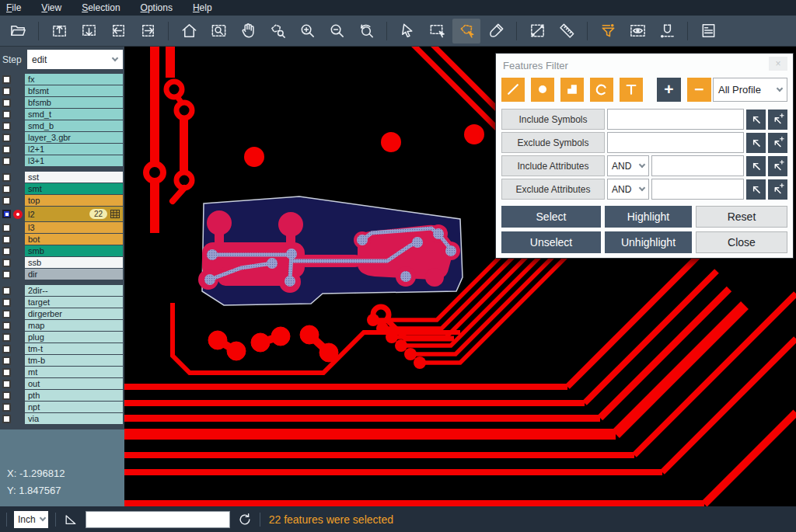  I want to click on menu-file: File, so click(14, 8).